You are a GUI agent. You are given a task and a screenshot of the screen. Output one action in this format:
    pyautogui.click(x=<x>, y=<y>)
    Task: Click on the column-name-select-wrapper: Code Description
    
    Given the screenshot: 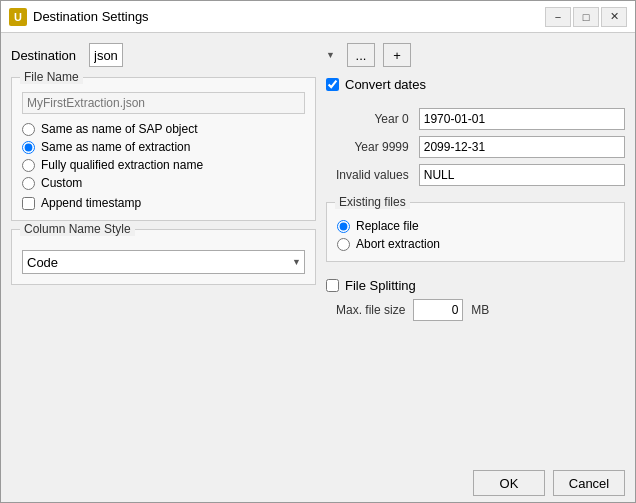 What is the action you would take?
    pyautogui.click(x=164, y=262)
    